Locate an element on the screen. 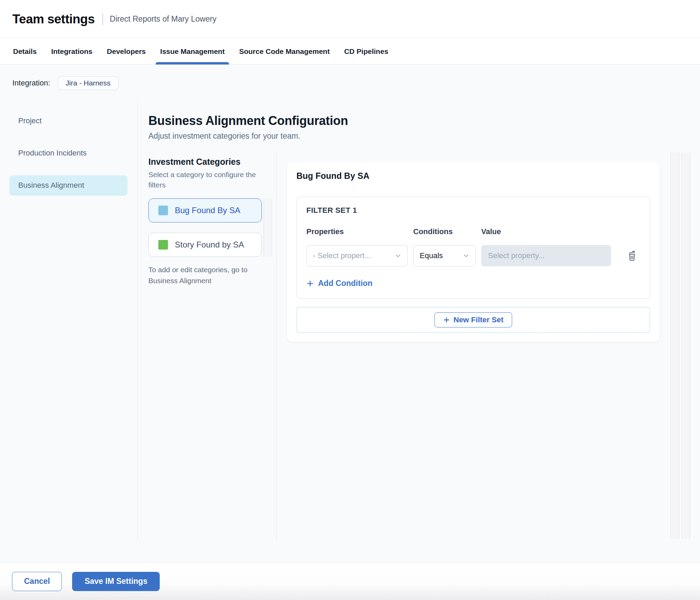  filter-set-label: FILTER SET 1 is located at coordinates (473, 210).